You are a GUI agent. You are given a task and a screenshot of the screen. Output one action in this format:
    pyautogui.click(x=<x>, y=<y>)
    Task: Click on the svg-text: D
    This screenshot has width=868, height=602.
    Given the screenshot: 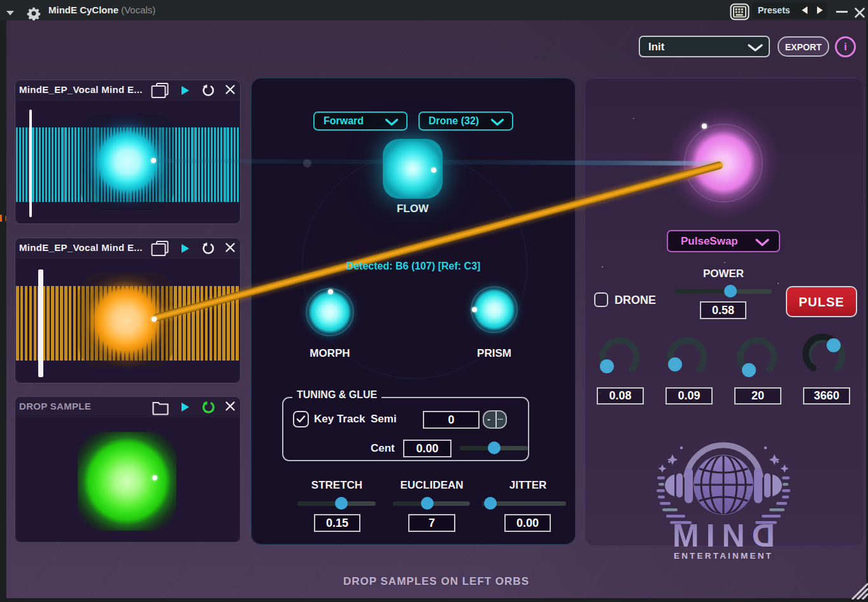 What is the action you would take?
    pyautogui.click(x=764, y=536)
    